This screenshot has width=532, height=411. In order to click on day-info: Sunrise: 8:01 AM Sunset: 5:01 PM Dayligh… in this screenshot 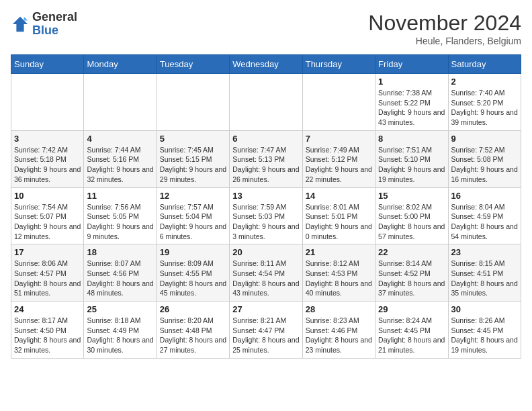, I will do `click(339, 222)`.